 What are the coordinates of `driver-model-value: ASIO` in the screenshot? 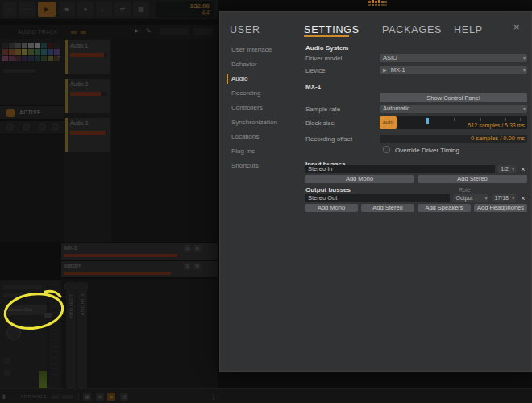 It's located at (390, 58).